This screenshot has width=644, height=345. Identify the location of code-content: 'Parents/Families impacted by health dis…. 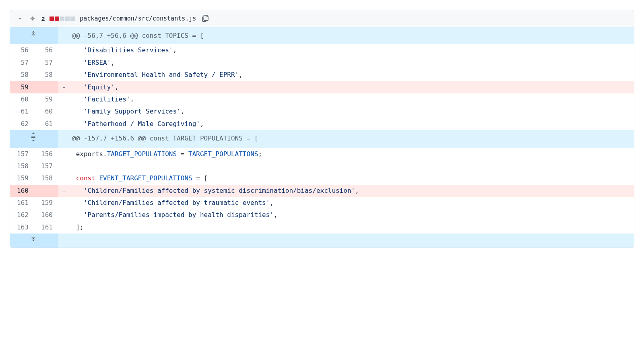
(352, 215).